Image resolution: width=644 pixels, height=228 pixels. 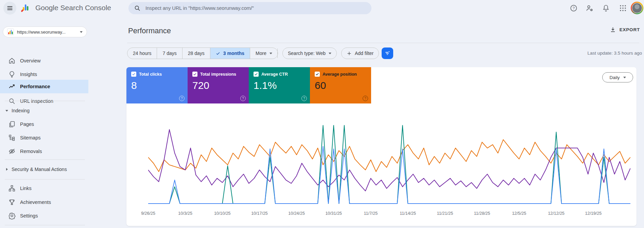 What do you see at coordinates (44, 74) in the screenshot?
I see `sidebar-item-insights: Insights` at bounding box center [44, 74].